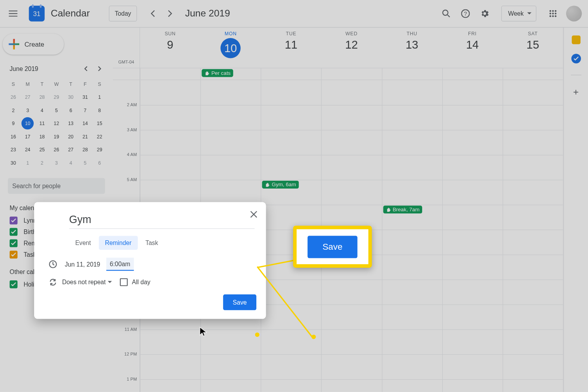  I want to click on tasks-button, so click(576, 59).